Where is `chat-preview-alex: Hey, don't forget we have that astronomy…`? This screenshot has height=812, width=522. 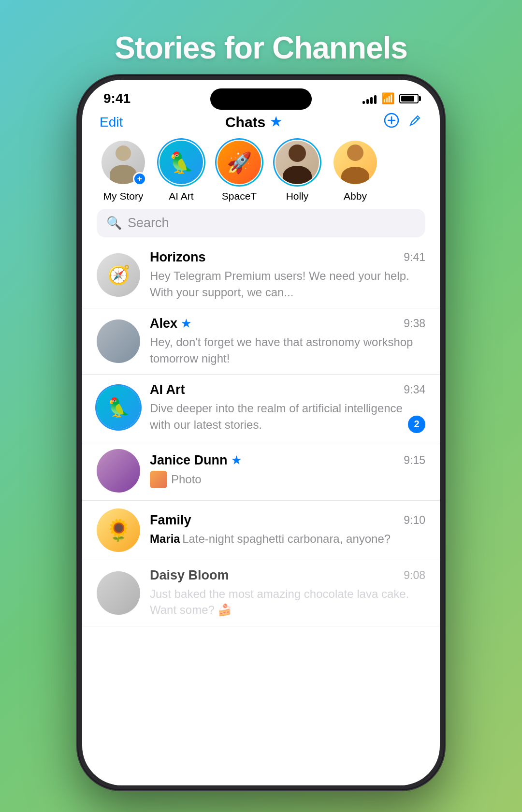 chat-preview-alex: Hey, don't forget we have that astronomy… is located at coordinates (288, 350).